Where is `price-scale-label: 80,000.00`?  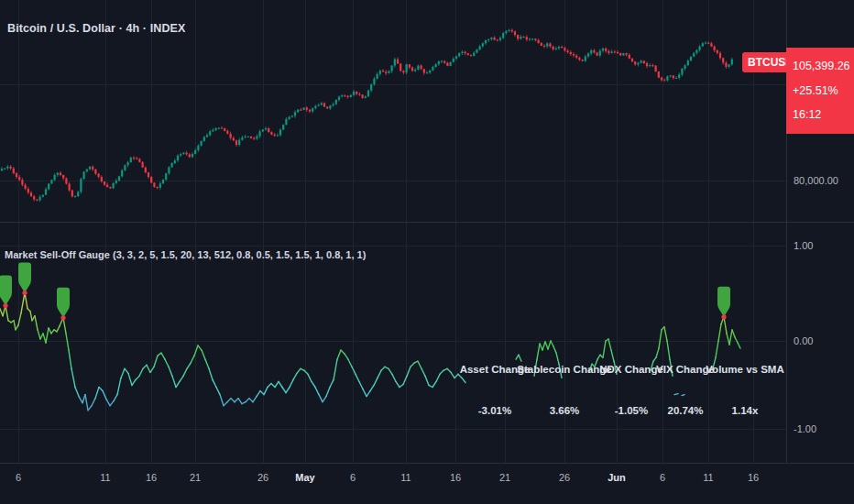 price-scale-label: 80,000.00 is located at coordinates (816, 181).